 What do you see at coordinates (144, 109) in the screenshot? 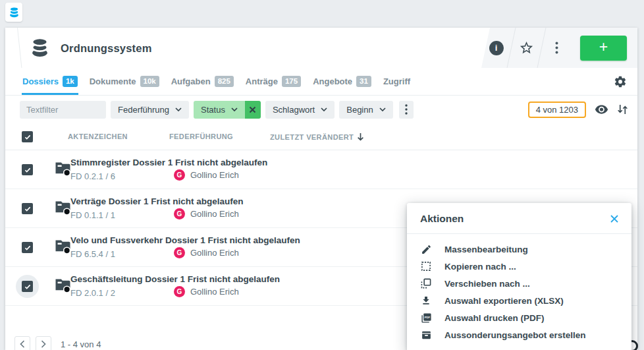
I see `filter-label: Federführung` at bounding box center [144, 109].